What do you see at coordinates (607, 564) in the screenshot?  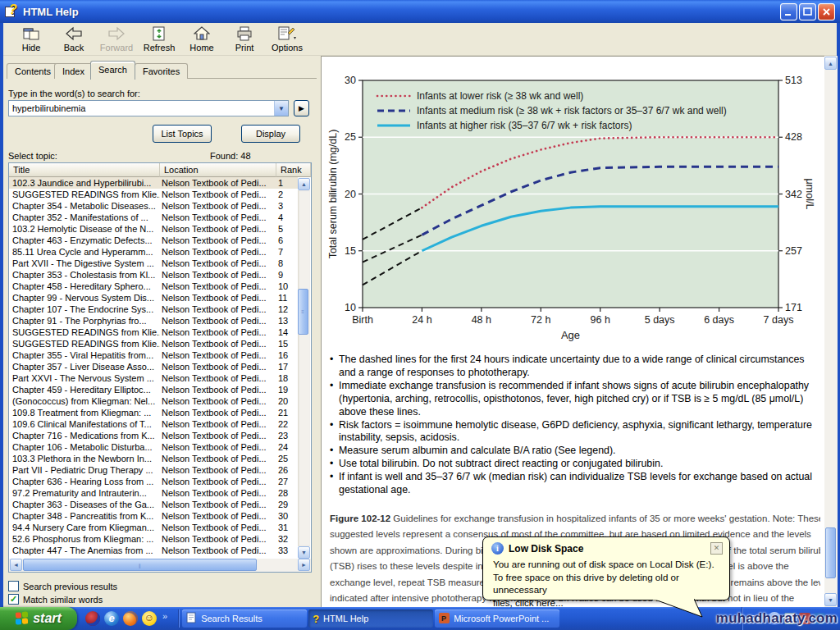 I see `balloon-text-line: You are running out of disk space on Loc…` at bounding box center [607, 564].